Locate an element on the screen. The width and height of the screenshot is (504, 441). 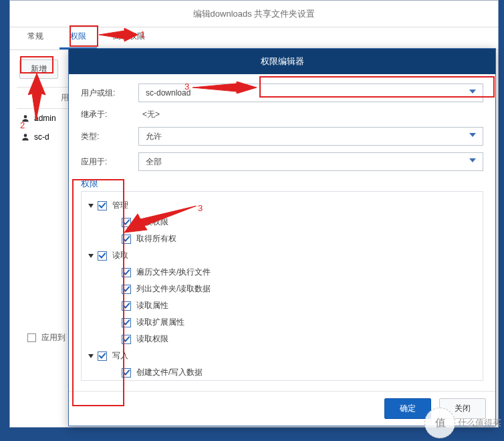
tab-permissions: 权限 is located at coordinates (78, 37).